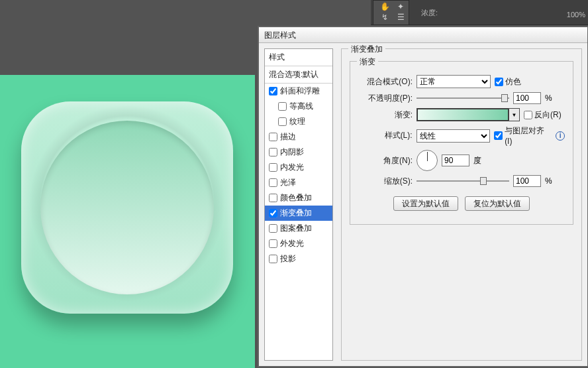 Image resolution: width=588 pixels, height=368 pixels. Describe the element at coordinates (477, 160) in the screenshot. I see `angle-unit: 度` at that location.